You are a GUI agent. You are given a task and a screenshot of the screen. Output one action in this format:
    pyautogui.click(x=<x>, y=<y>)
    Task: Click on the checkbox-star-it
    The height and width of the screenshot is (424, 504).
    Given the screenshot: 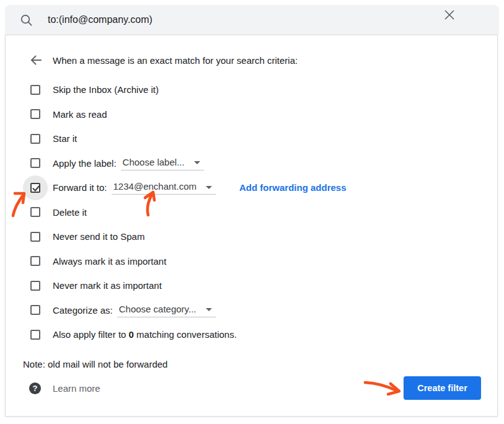 What is the action you would take?
    pyautogui.click(x=35, y=139)
    